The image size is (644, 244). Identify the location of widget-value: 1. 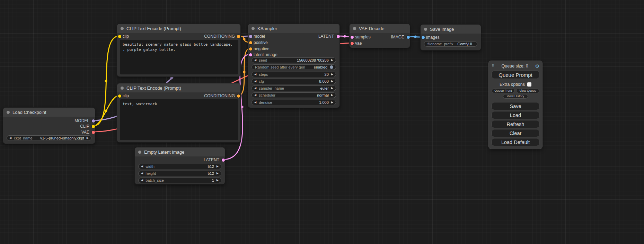
(189, 180).